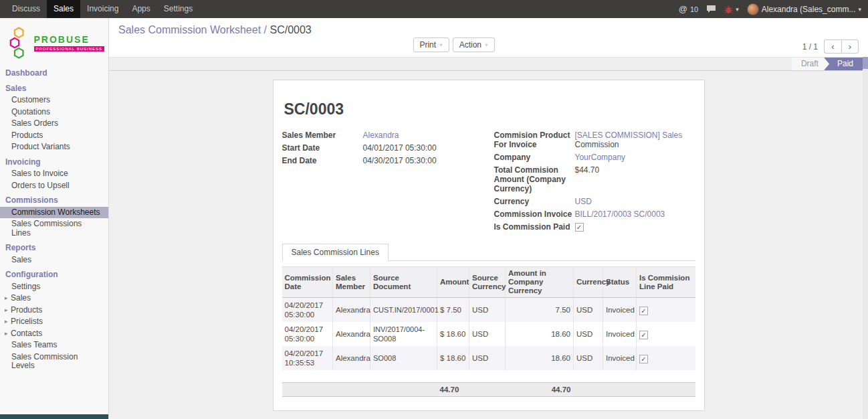 This screenshot has width=868, height=419. What do you see at coordinates (635, 157) in the screenshot?
I see `company-link: YourCompany` at bounding box center [635, 157].